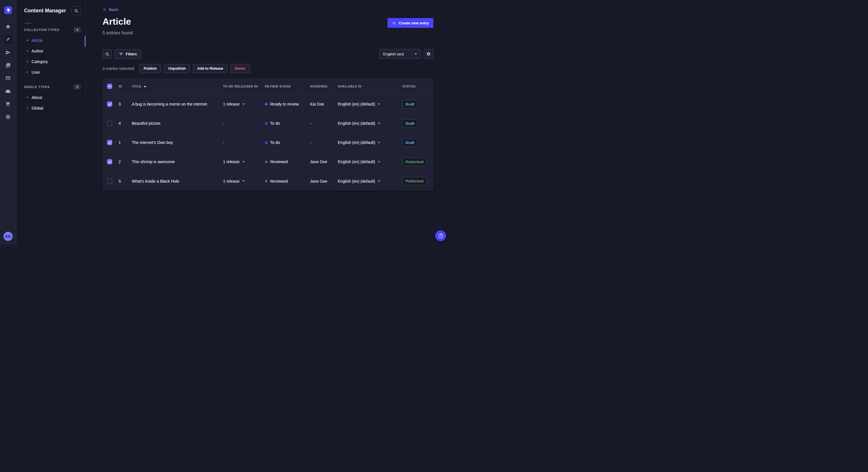  What do you see at coordinates (8, 40) in the screenshot?
I see `rail-item-content-manager` at bounding box center [8, 40].